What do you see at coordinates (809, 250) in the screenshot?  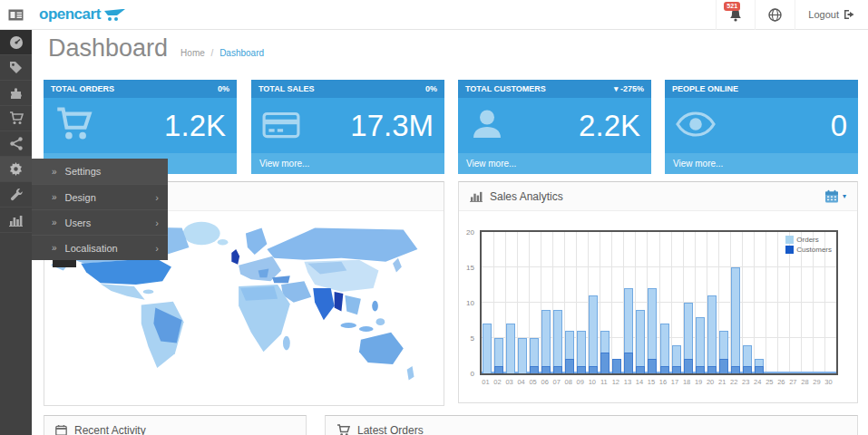 I see `legend-item-customers: Customers` at bounding box center [809, 250].